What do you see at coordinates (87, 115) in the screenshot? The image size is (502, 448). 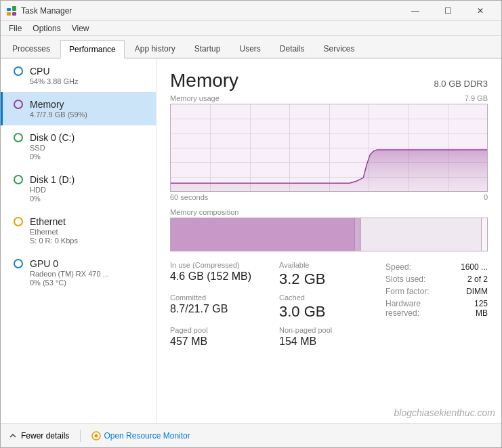 I see `memory-sub: 4.7/7.9 GB (59%)` at bounding box center [87, 115].